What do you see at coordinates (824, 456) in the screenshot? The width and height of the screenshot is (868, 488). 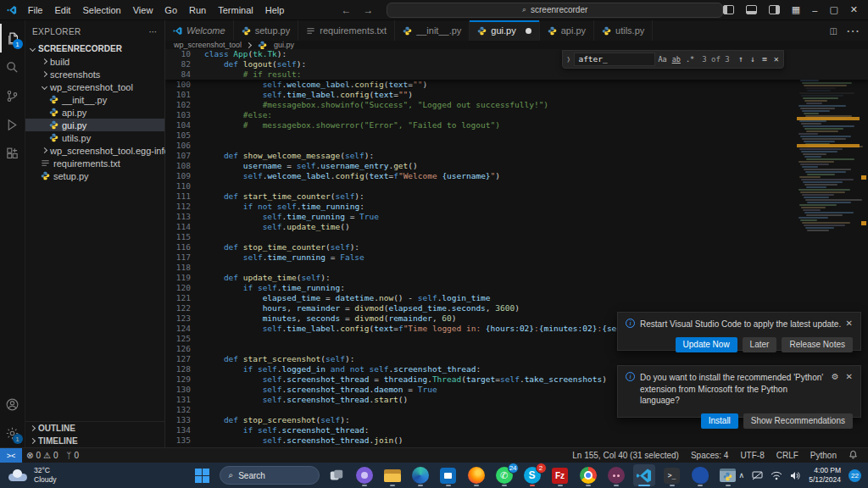 I see `status-python: Python` at bounding box center [824, 456].